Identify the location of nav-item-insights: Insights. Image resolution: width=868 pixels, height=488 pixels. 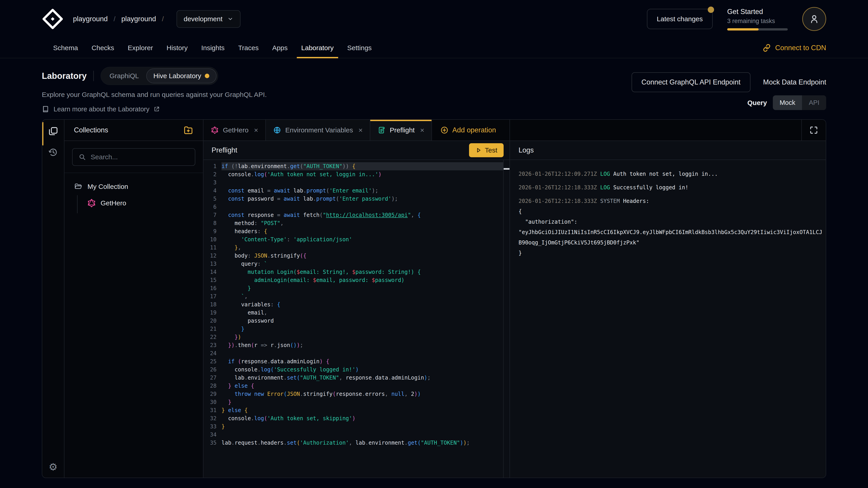
(213, 48).